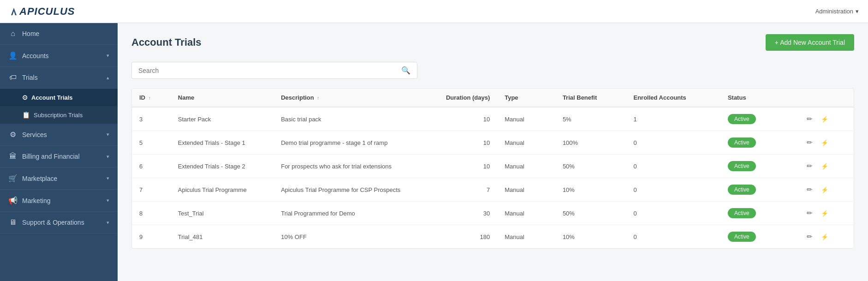  I want to click on cell-description: Basic trial pack, so click(344, 119).